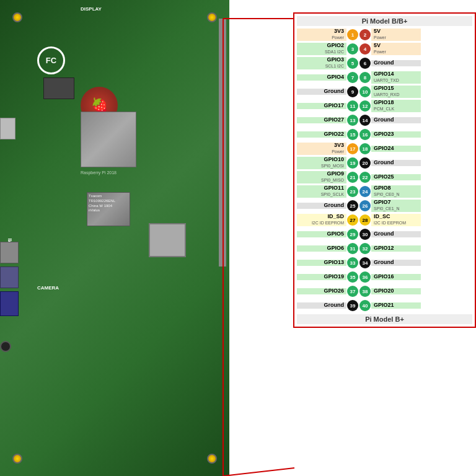 The image size is (476, 476). I want to click on pin-left-label-15: GPIO5, so click(322, 234).